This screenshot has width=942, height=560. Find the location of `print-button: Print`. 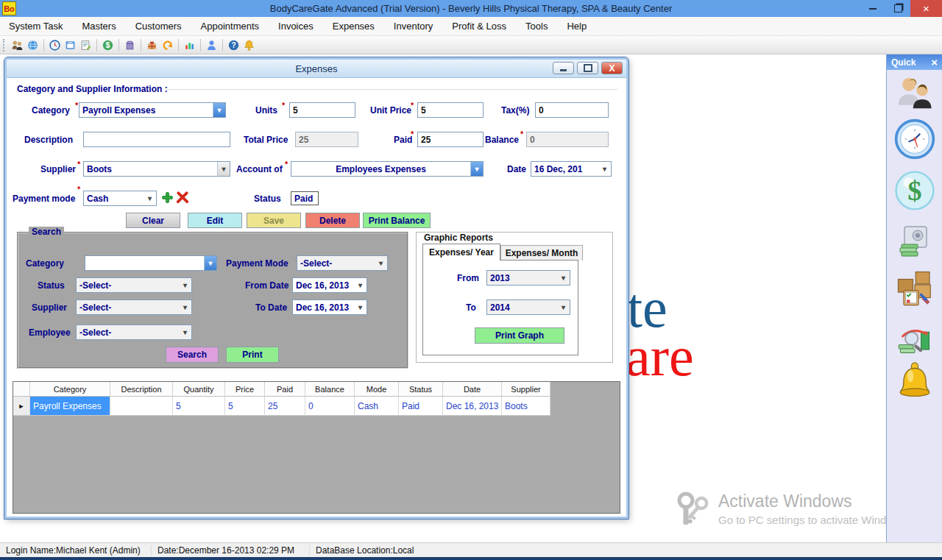

print-button: Print is located at coordinates (252, 355).